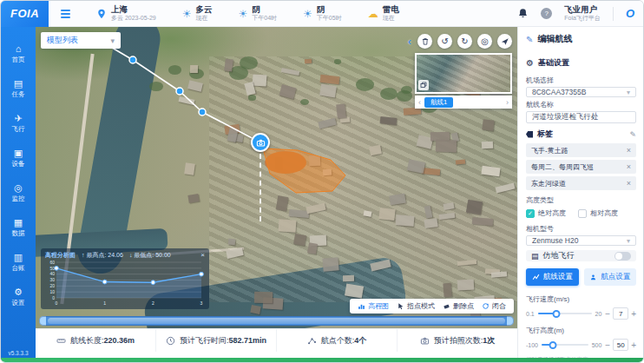  Describe the element at coordinates (304, 170) in the screenshot. I see `survey-area-polygon` at that location.